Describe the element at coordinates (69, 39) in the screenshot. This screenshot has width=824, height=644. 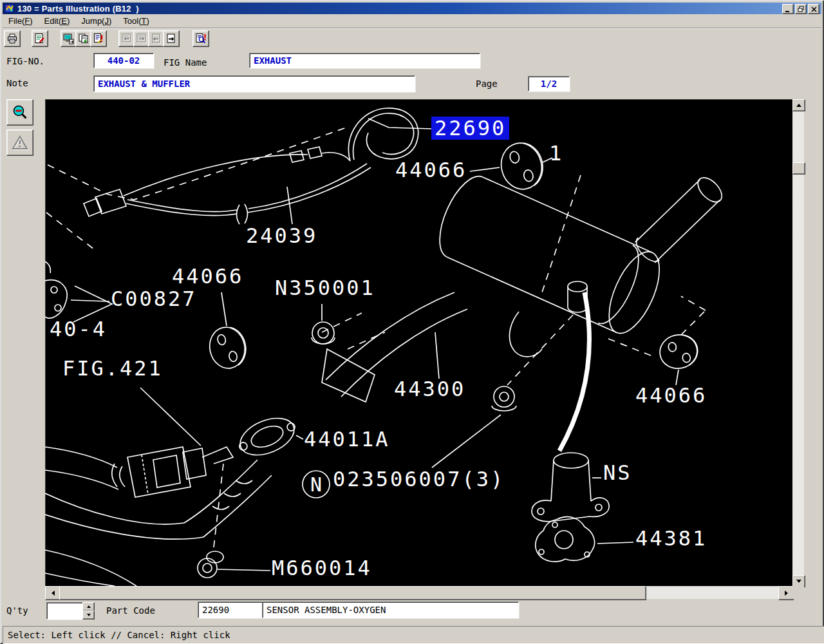
I see `screen-transfer-icon` at that location.